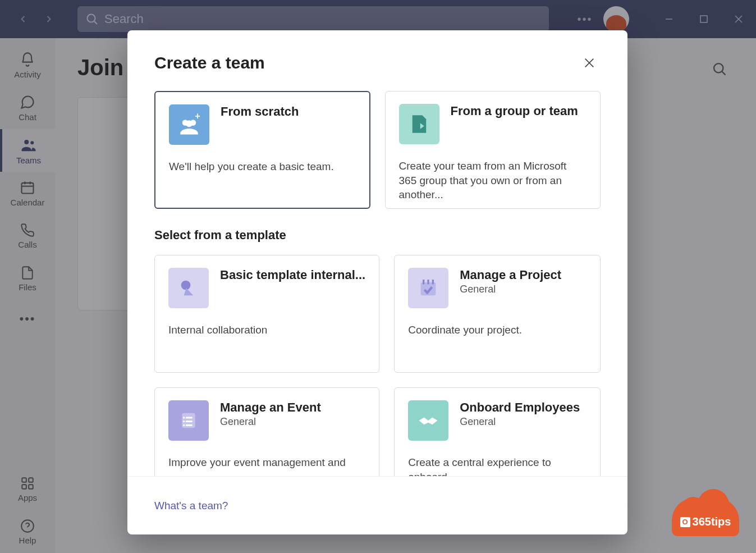 This screenshot has height=553, width=756. What do you see at coordinates (293, 408) in the screenshot?
I see `card-title: Manage an Event` at bounding box center [293, 408].